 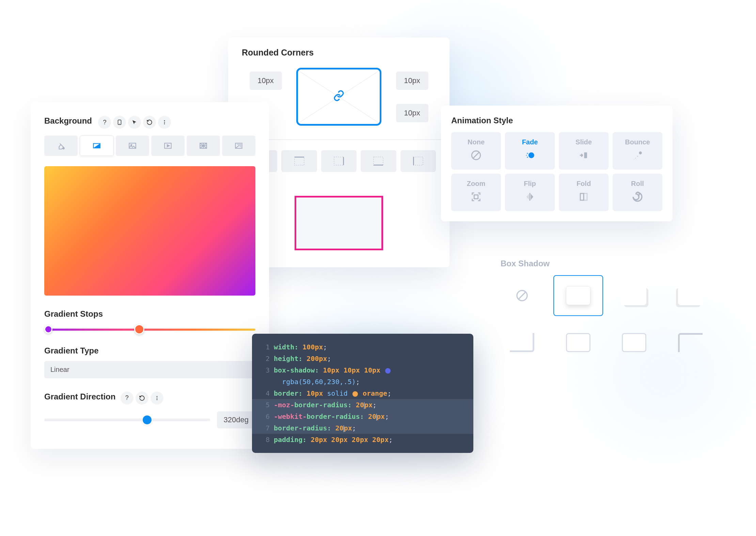 What do you see at coordinates (476, 151) in the screenshot?
I see `animation-option-none: None` at bounding box center [476, 151].